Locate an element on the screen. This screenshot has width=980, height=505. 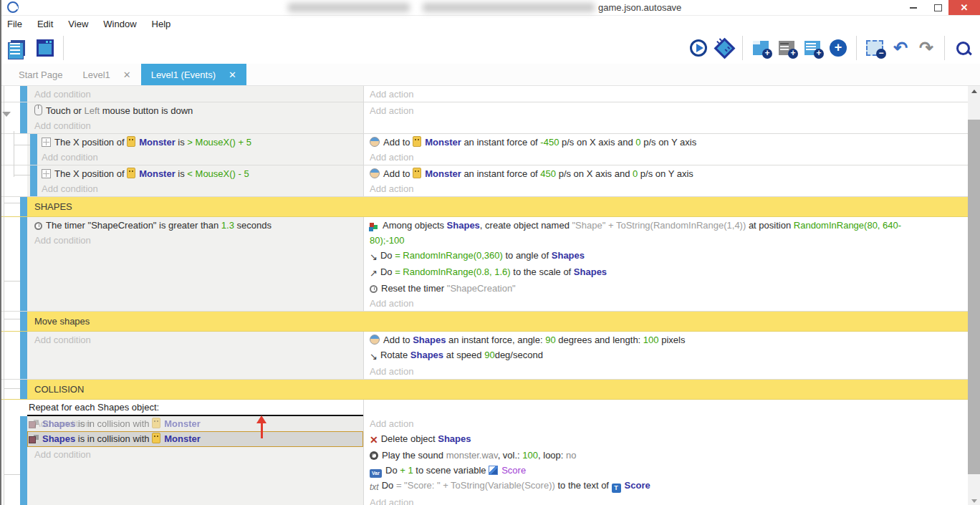
condition-row: The X position of Monster is > MouseX() … is located at coordinates (202, 142).